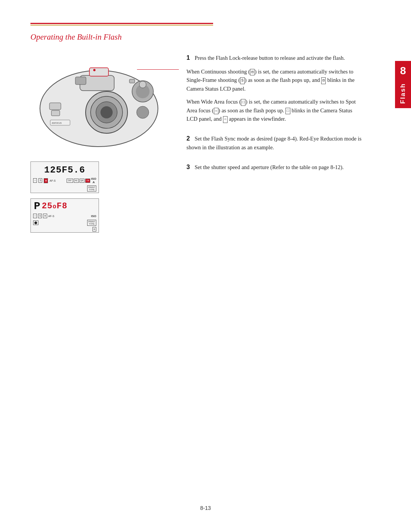 This screenshot has width=411, height=532. I want to click on step-2-block: 2 Set the Flash Sync mode as desired (pa…, so click(274, 143).